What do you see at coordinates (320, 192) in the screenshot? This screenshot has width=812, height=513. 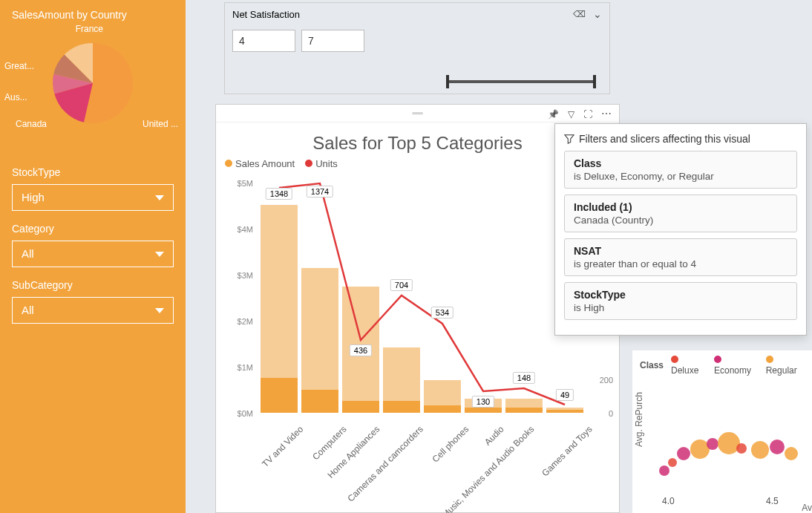 I see `dlabel-1: 1374` at bounding box center [320, 192].